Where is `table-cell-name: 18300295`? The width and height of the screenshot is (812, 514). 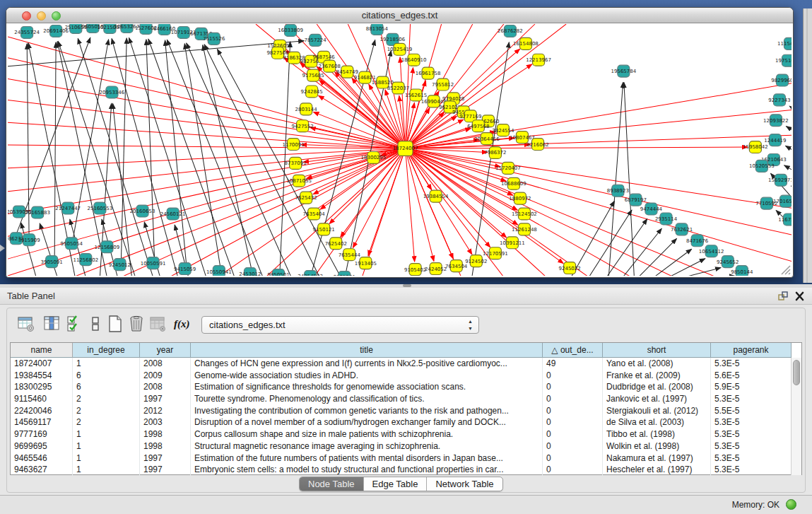 table-cell-name: 18300295 is located at coordinates (42, 387).